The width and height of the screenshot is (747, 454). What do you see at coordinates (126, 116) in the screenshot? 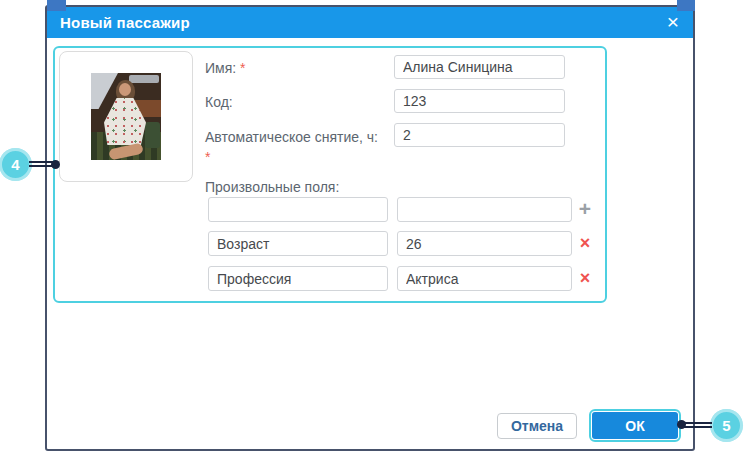
I see `passenger-photo-frame` at bounding box center [126, 116].